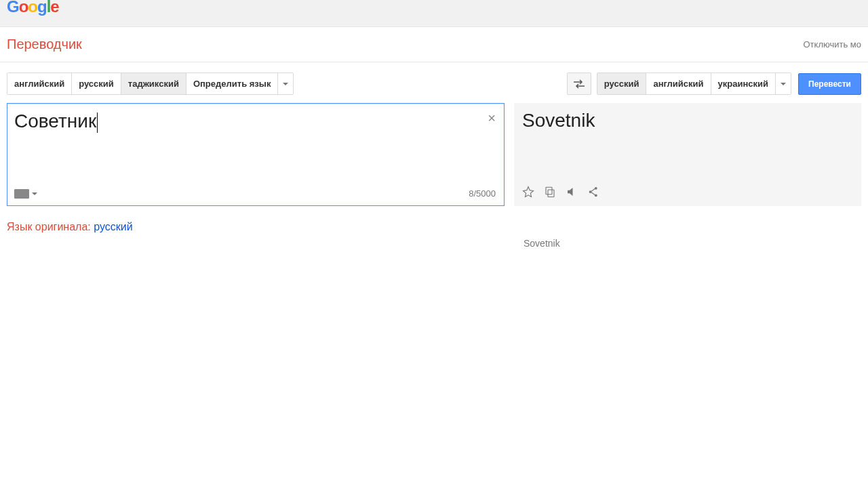 Image resolution: width=868 pixels, height=488 pixels. I want to click on source-text: Советник, so click(256, 122).